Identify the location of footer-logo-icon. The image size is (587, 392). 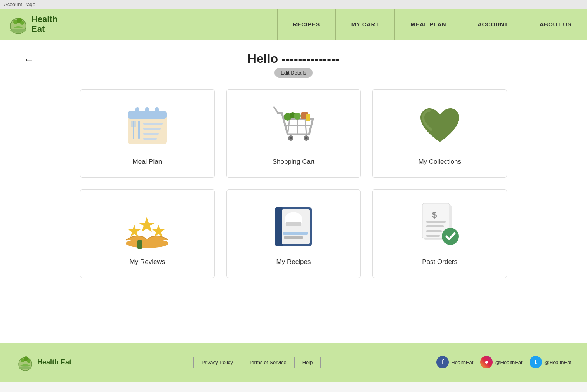
(25, 362).